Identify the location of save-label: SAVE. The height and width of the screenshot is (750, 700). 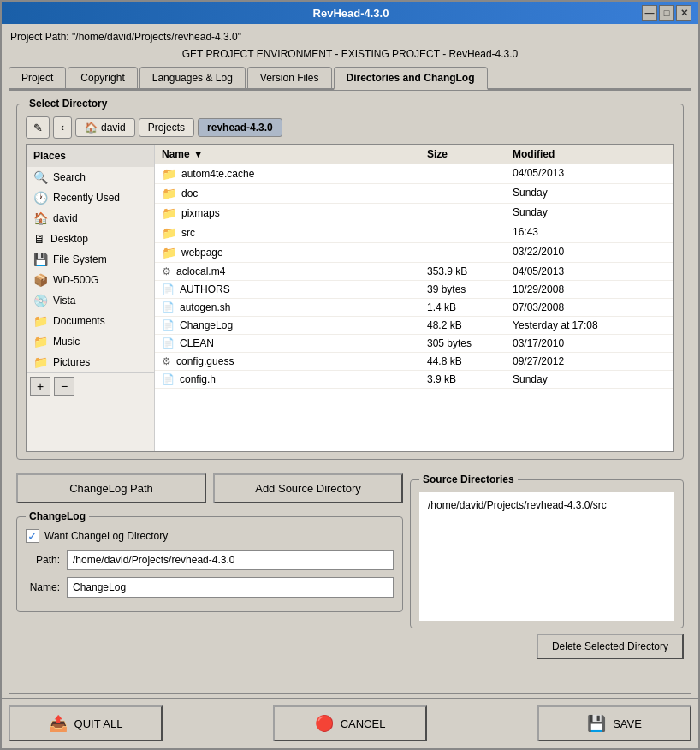
(627, 724).